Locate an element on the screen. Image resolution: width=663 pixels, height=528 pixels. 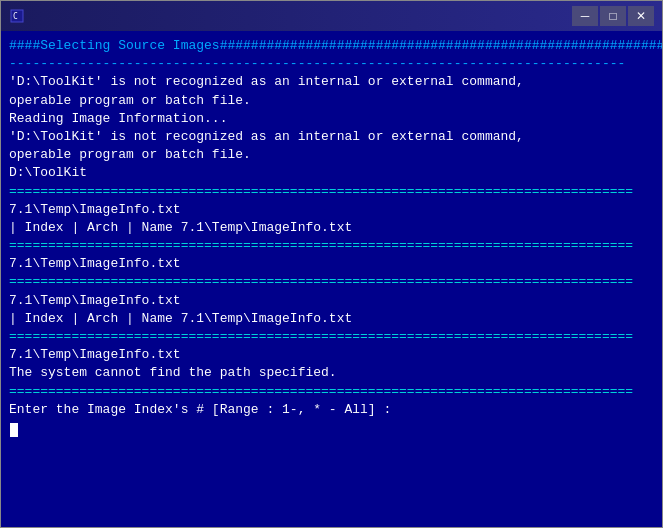
console-line: Enter the Image Index's # [Range : 1-, *… is located at coordinates (332, 410).